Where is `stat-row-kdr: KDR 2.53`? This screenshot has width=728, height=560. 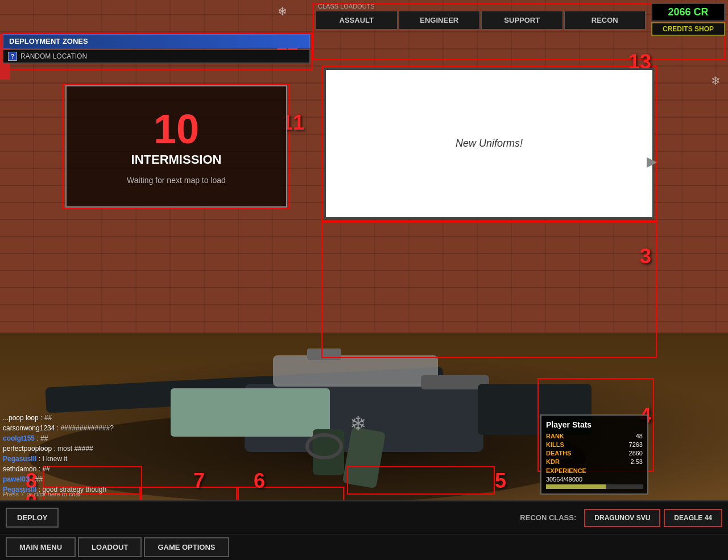 stat-row-kdr: KDR 2.53 is located at coordinates (594, 462).